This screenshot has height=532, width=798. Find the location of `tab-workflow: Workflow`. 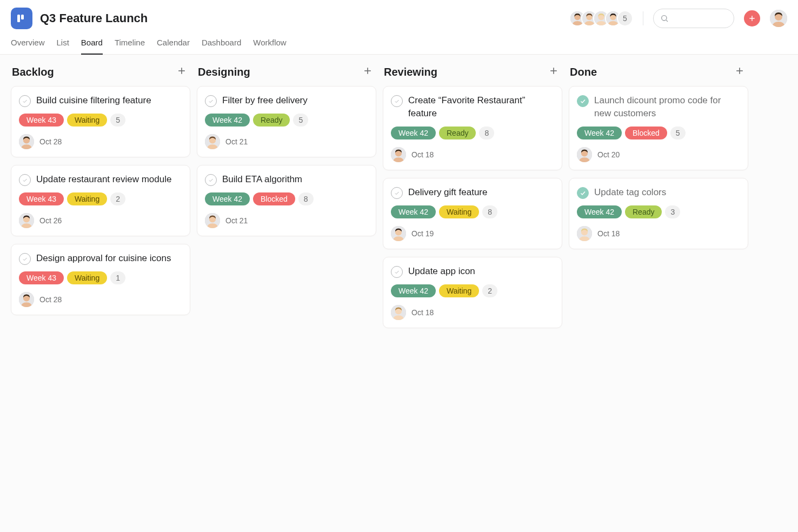

tab-workflow: Workflow is located at coordinates (269, 46).